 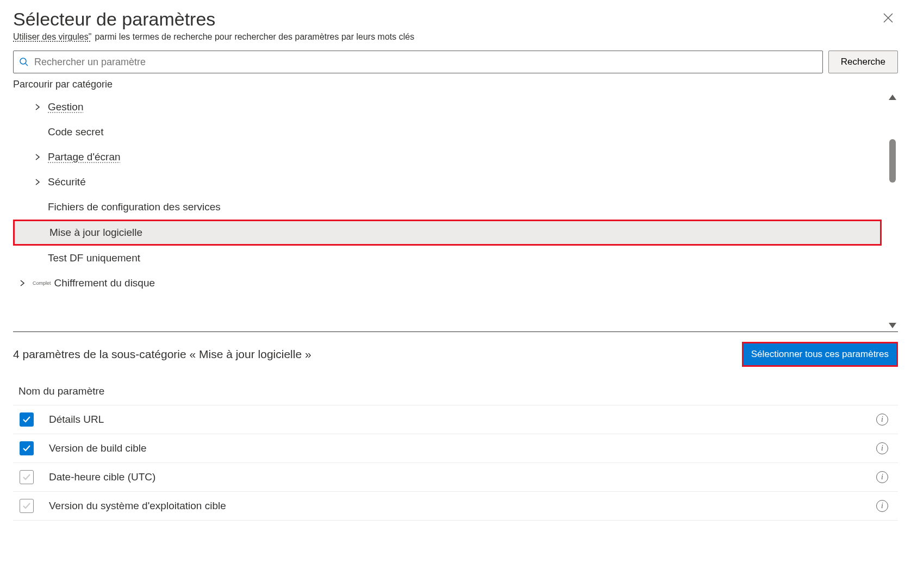 What do you see at coordinates (84, 157) in the screenshot?
I see `category-label: Partage d'écran` at bounding box center [84, 157].